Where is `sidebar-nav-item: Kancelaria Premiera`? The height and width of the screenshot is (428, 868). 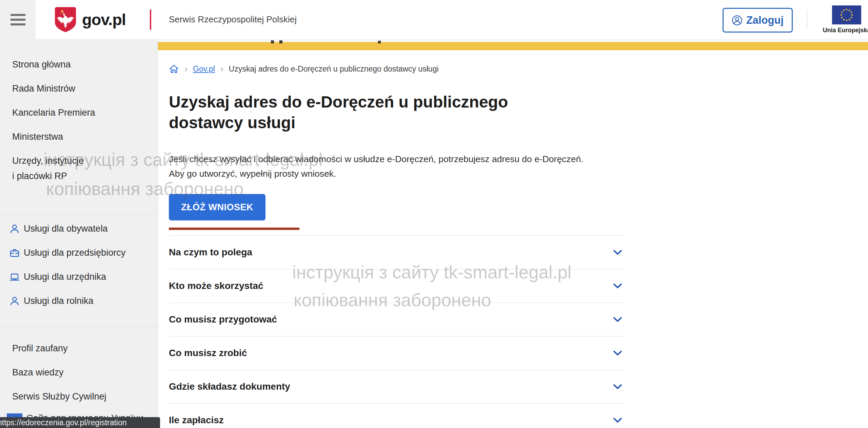
sidebar-nav-item: Kancelaria Premiera is located at coordinates (79, 113).